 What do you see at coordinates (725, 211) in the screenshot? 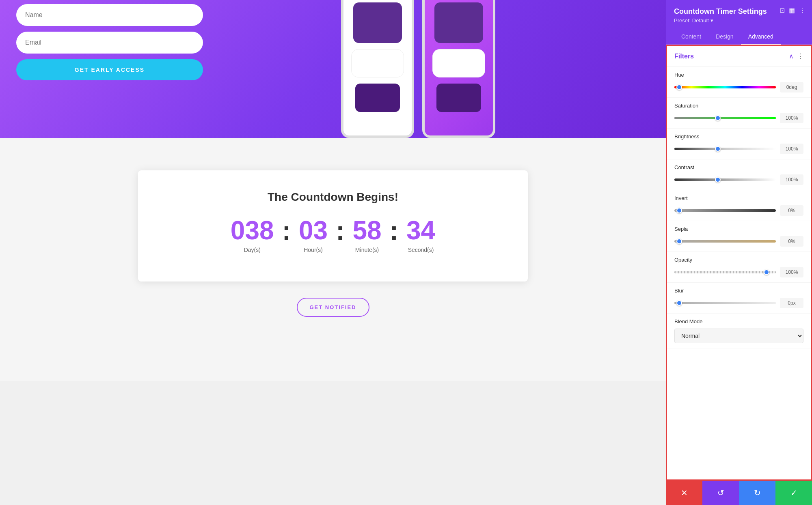
I see `invert-track` at bounding box center [725, 211].